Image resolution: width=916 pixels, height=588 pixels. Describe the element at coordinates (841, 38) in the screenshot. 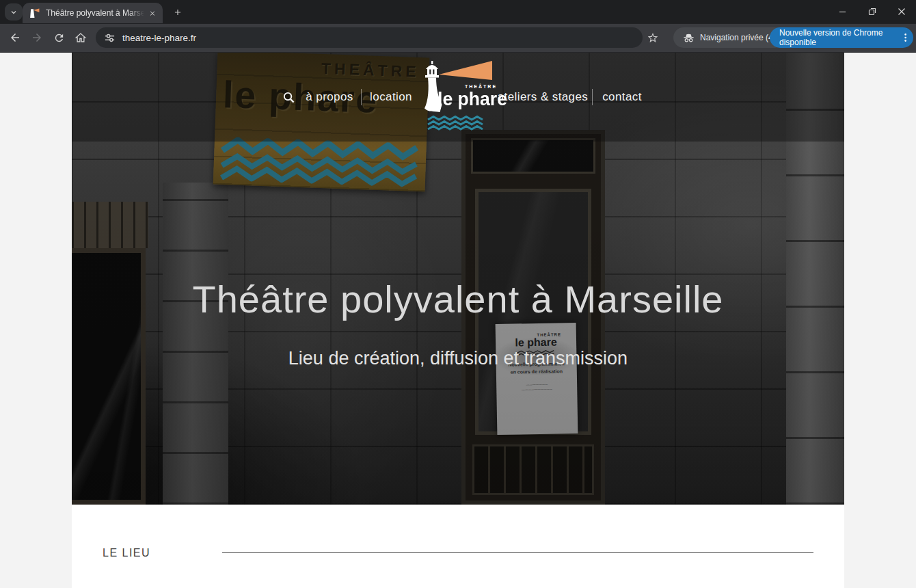

I see `chrome-update-chip: Nouvelle version de Chrome disponible` at that location.